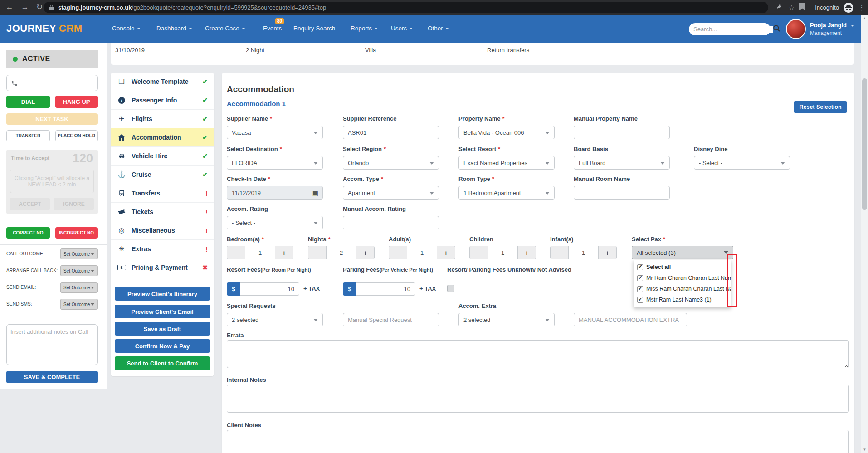  What do you see at coordinates (538, 399) in the screenshot?
I see `internal-notes-textarea` at bounding box center [538, 399].